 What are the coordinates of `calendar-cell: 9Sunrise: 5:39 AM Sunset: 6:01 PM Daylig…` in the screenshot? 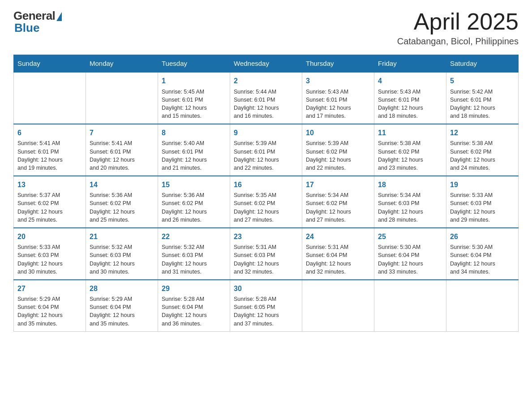 It's located at (266, 150).